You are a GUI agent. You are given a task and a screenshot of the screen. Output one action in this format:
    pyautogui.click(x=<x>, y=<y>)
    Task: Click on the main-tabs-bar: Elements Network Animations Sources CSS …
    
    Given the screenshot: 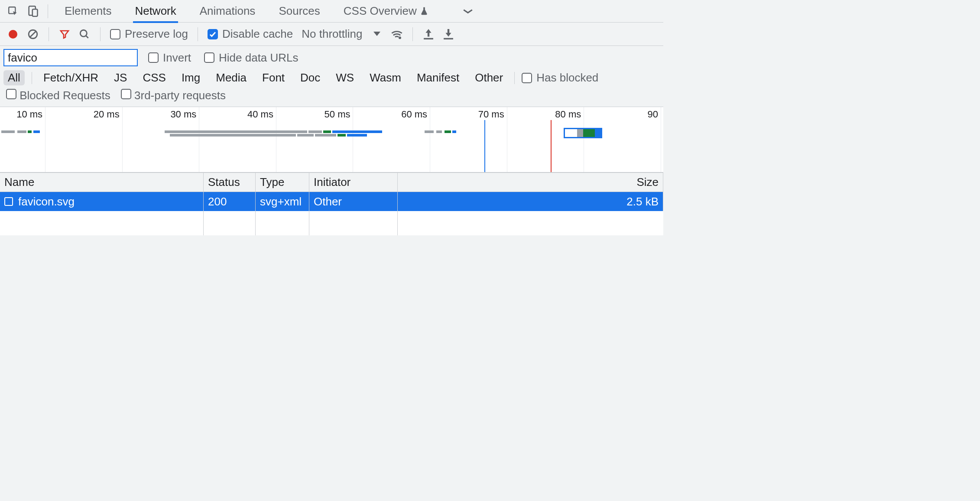 What is the action you would take?
    pyautogui.click(x=332, y=11)
    